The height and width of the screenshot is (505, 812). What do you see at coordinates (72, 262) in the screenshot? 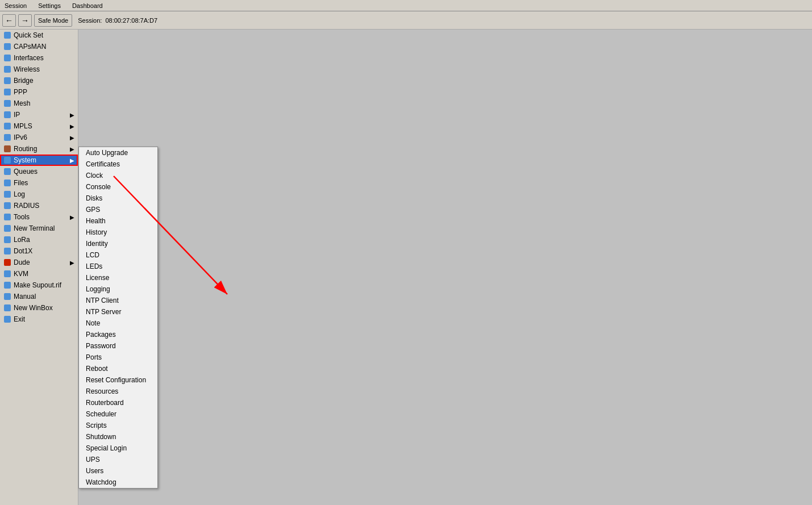
I see `dude-arrow-icon: ▶` at bounding box center [72, 262].